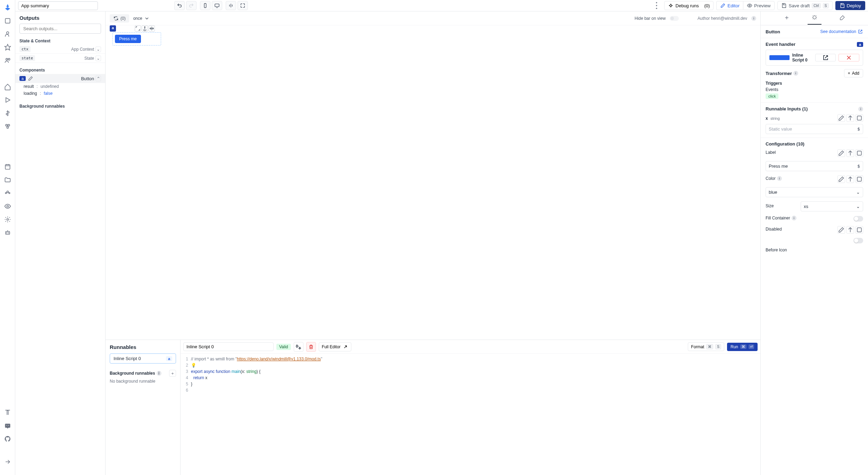 This screenshot has width=868, height=475. What do you see at coordinates (858, 219) in the screenshot?
I see `fill-container-toggle` at bounding box center [858, 219].